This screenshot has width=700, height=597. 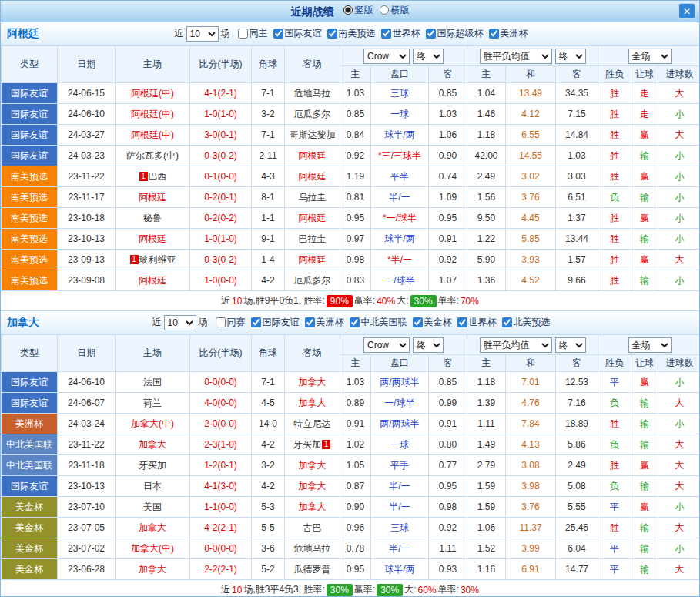 I want to click on euro-home-odds: 1.04, so click(x=487, y=94).